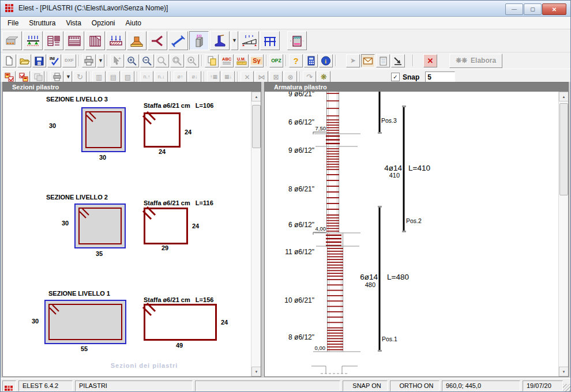 The width and height of the screenshot is (571, 392). What do you see at coordinates (146, 77) in the screenshot?
I see `bars-count-up-button: n.↑` at bounding box center [146, 77].